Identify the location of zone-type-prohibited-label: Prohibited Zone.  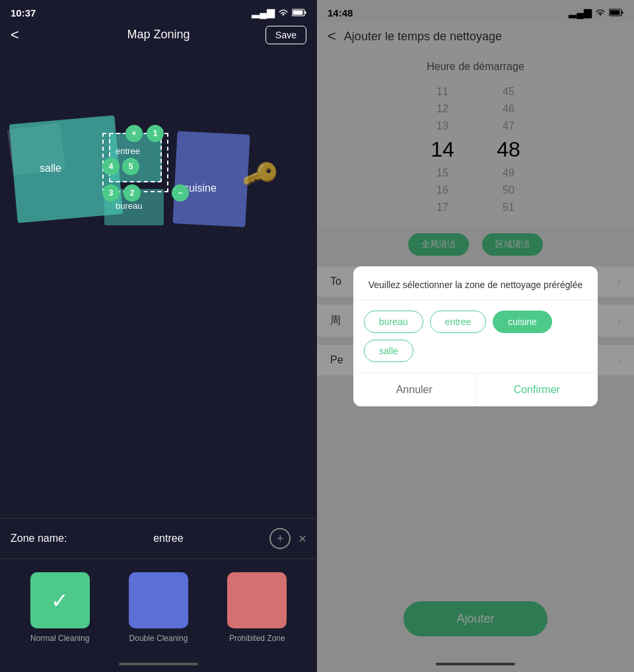
(258, 638).